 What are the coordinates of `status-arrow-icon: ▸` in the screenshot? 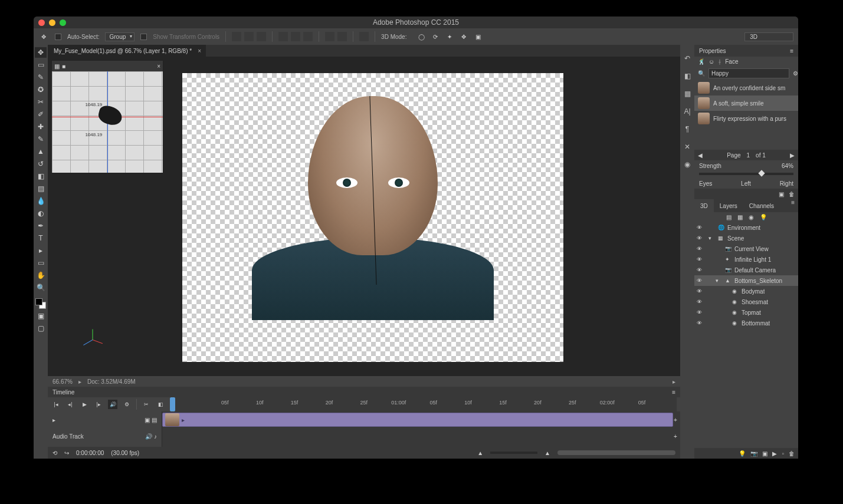 It's located at (674, 382).